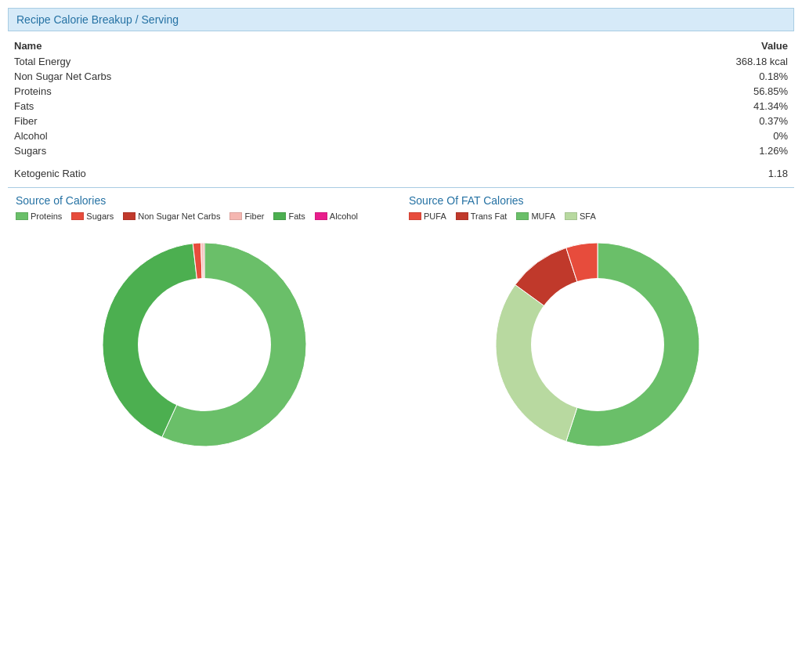 This screenshot has width=802, height=672. I want to click on legend-label: Sugars, so click(100, 216).